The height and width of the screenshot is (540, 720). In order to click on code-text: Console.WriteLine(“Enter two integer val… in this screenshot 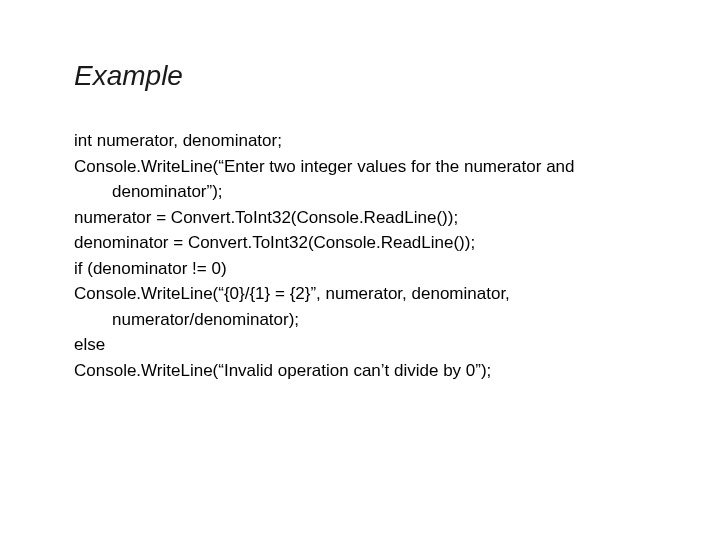, I will do `click(324, 166)`.